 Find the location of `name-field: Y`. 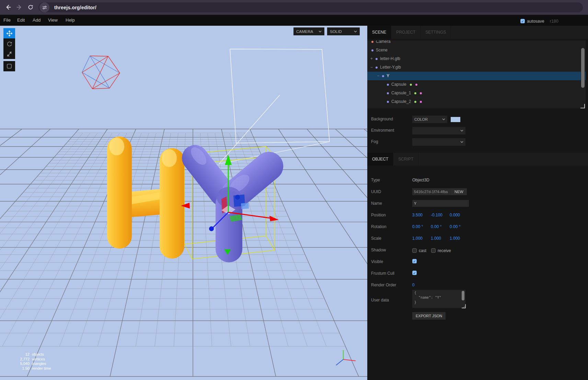

name-field: Y is located at coordinates (441, 203).